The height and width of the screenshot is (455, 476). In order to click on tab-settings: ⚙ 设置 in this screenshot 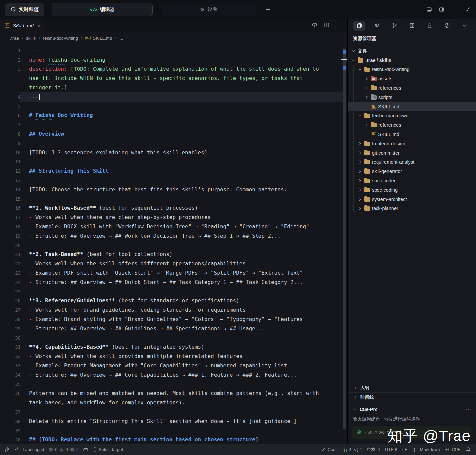, I will do `click(209, 10)`.